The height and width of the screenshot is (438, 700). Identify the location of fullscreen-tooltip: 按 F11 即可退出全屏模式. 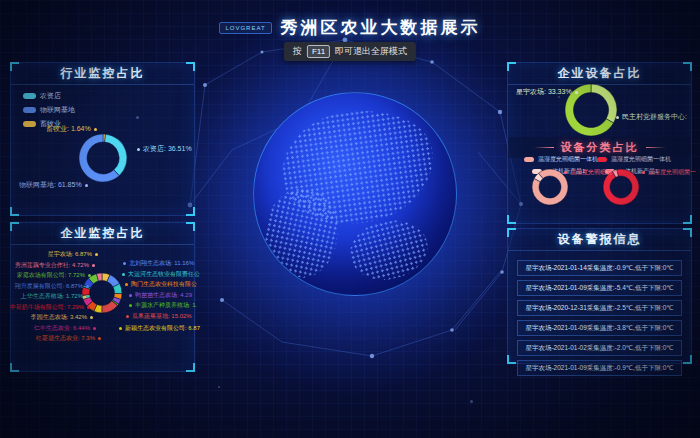
(350, 52).